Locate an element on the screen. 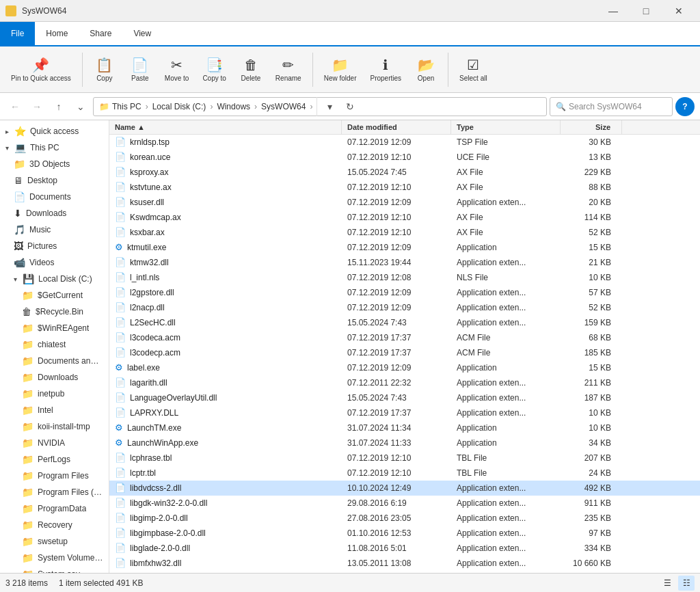 The height and width of the screenshot is (592, 700). column-header-type: Type is located at coordinates (506, 127).